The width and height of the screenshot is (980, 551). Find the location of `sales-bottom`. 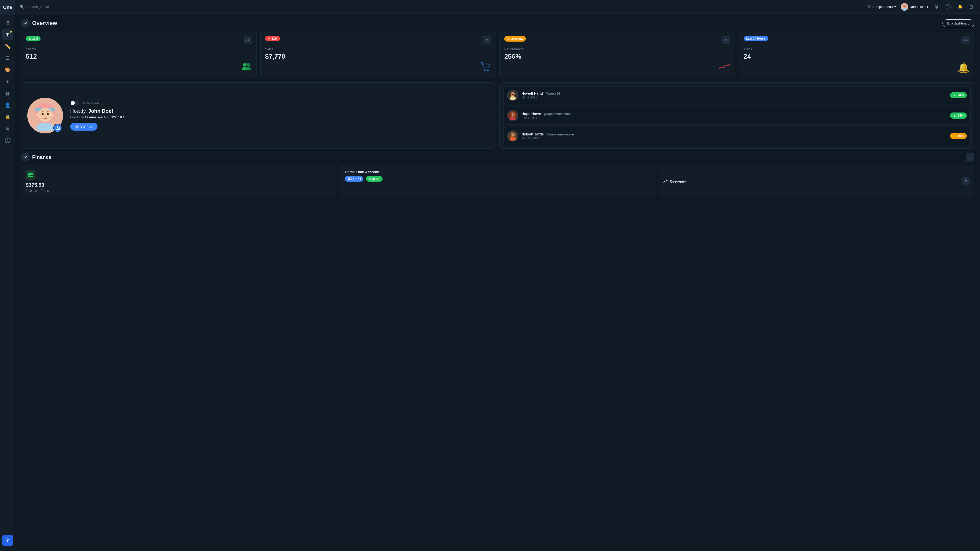

sales-bottom is located at coordinates (378, 68).